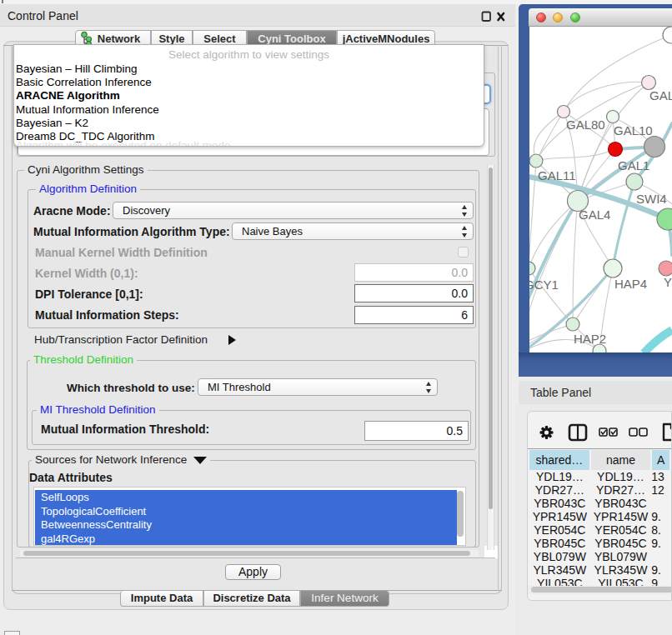  Describe the element at coordinates (668, 282) in the screenshot. I see `svg-text: Y` at that location.